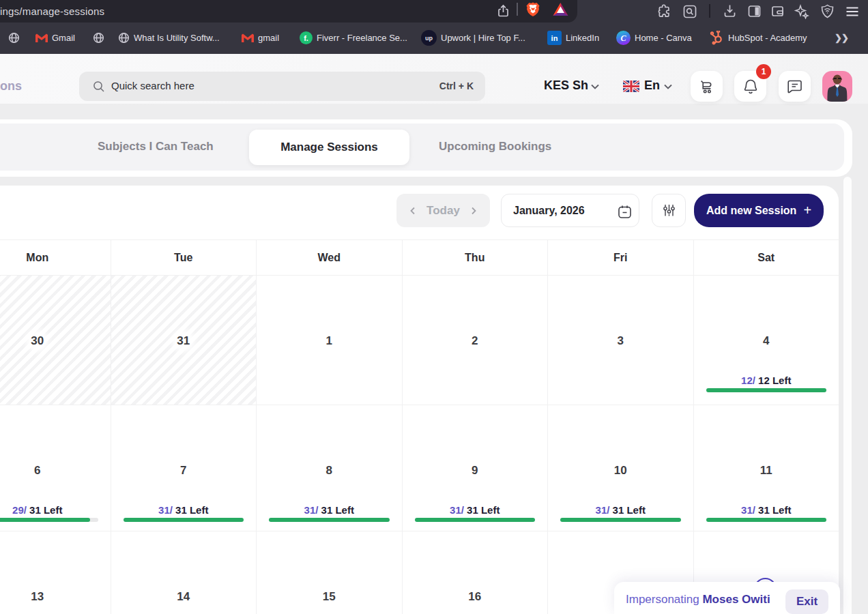  Describe the element at coordinates (306, 38) in the screenshot. I see `svg-text: f.` at that location.